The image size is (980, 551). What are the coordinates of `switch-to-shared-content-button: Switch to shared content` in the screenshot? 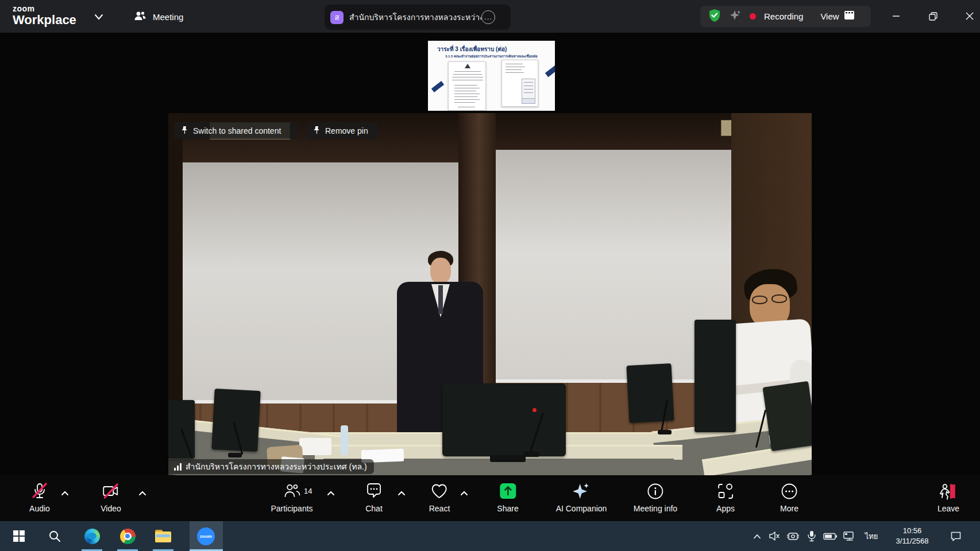 It's located at (236, 131).